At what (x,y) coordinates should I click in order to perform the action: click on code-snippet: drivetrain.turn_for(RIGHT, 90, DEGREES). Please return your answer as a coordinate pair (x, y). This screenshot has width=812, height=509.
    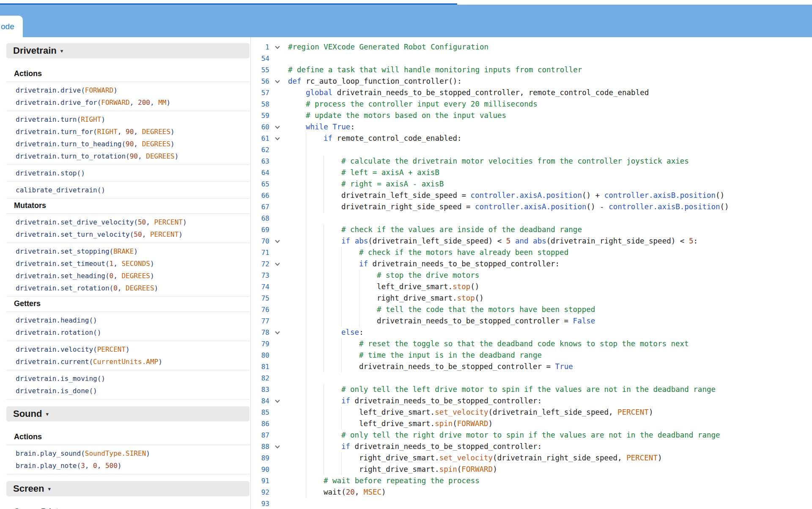
    Looking at the image, I should click on (128, 132).